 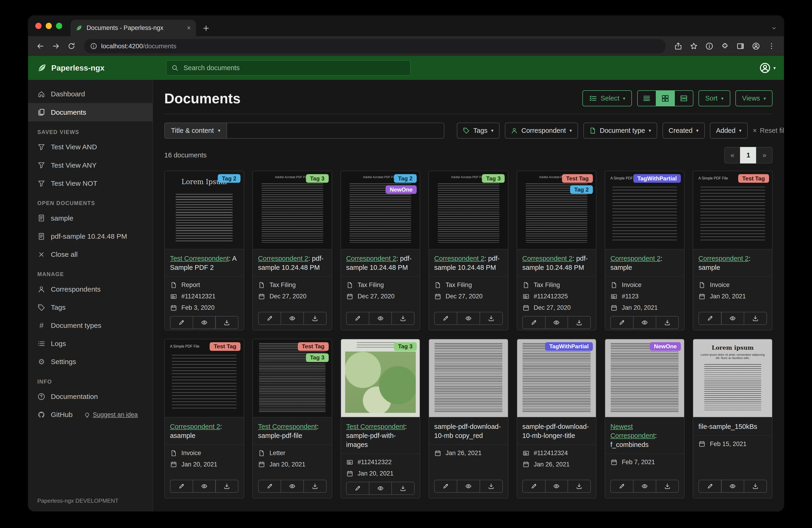 What do you see at coordinates (729, 130) in the screenshot?
I see `filter-added-button: Added▾` at bounding box center [729, 130].